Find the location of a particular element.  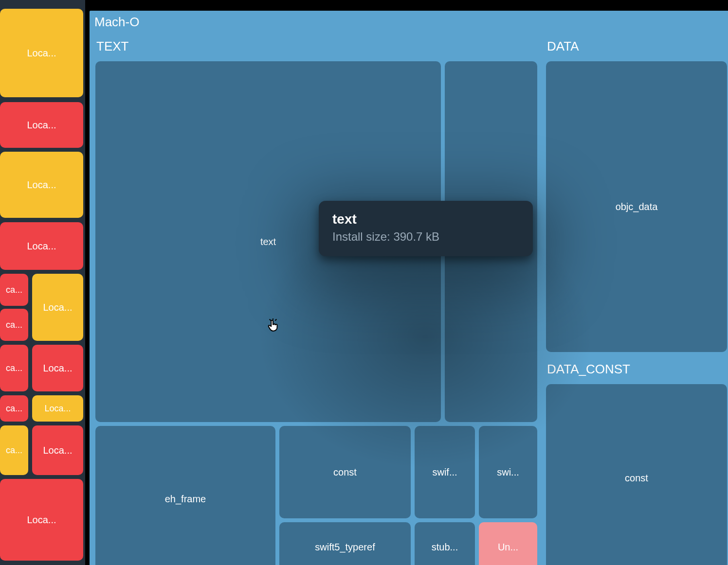

tooltip: text Install size: 390.7 kB is located at coordinates (426, 229).